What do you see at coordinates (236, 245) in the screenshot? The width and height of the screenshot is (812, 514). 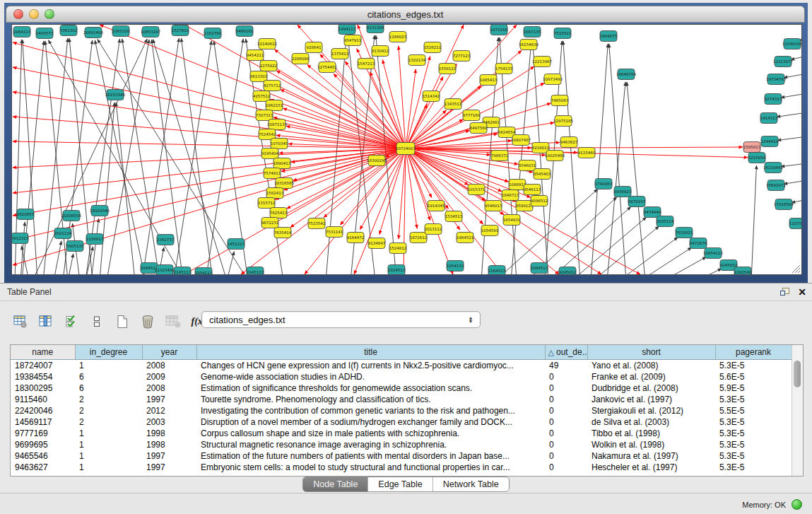 I see `graph-node: 1451213` at bounding box center [236, 245].